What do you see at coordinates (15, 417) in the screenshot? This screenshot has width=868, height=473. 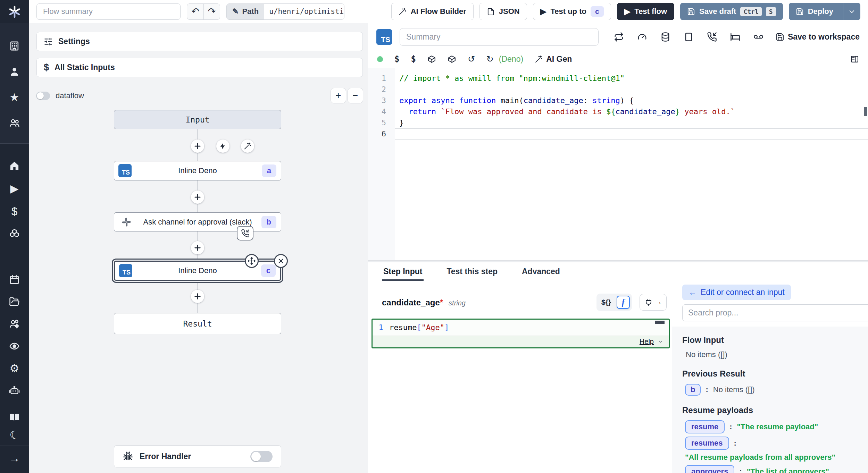 I see `sidebar-item-docs` at bounding box center [15, 417].